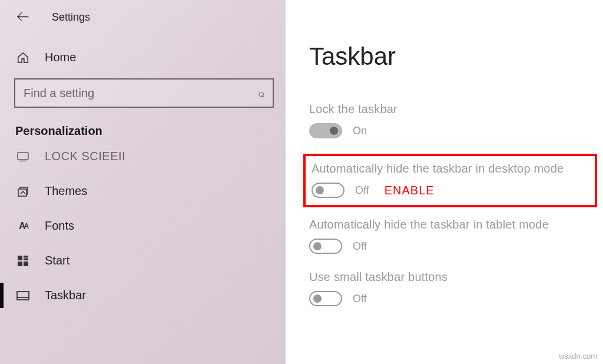  I want to click on lock-screen-icon, so click(23, 157).